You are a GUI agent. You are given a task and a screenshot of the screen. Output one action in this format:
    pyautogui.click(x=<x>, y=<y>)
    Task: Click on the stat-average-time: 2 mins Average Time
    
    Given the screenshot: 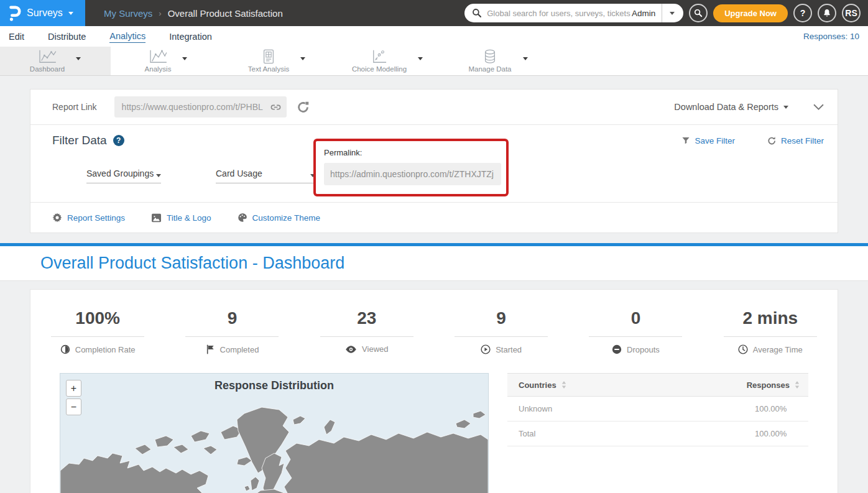 What is the action you would take?
    pyautogui.click(x=770, y=331)
    